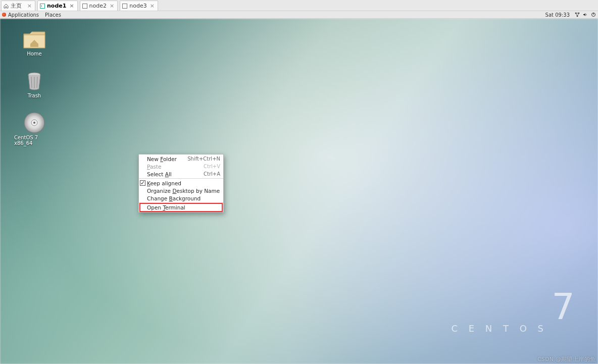 The image size is (598, 364). What do you see at coordinates (181, 183) in the screenshot?
I see `desktop-context-menu: New Folder Shift+Ctrl+N Paste Ctrl+V Sel…` at bounding box center [181, 183].